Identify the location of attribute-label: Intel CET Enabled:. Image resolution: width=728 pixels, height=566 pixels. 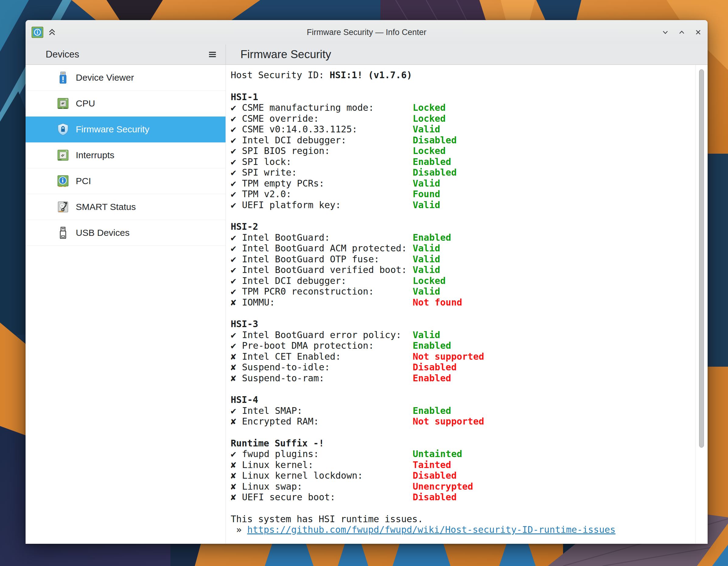
(291, 356).